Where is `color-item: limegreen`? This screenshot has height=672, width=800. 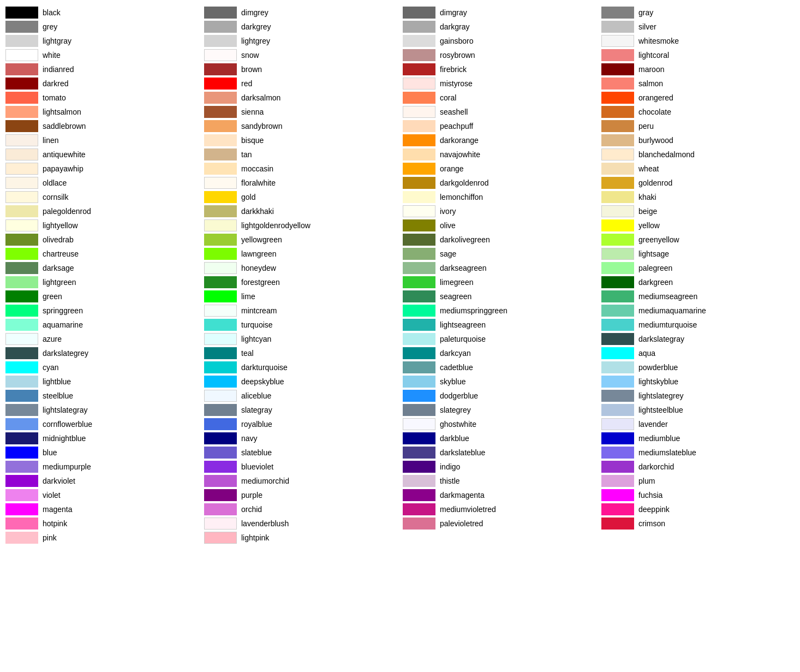 color-item: limegreen is located at coordinates (499, 282).